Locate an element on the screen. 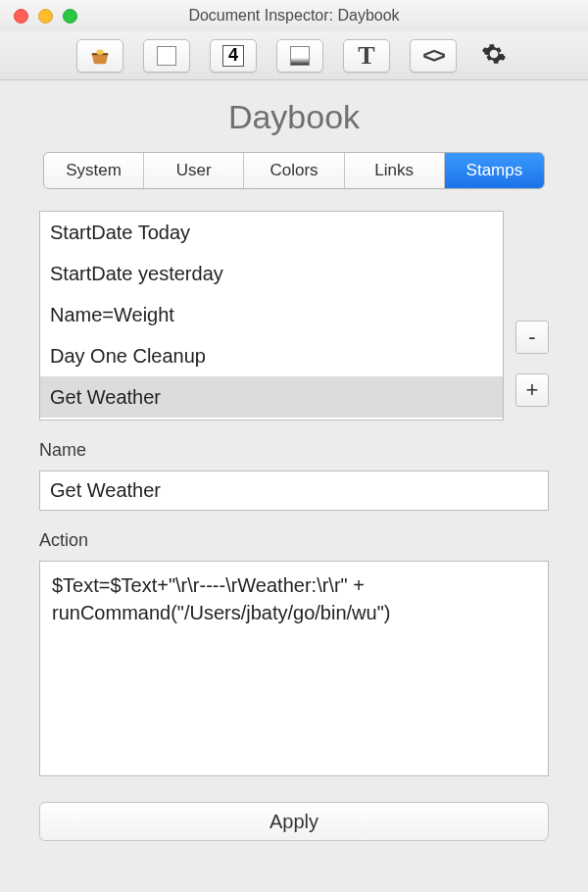  toolbar-blank-button is located at coordinates (167, 56).